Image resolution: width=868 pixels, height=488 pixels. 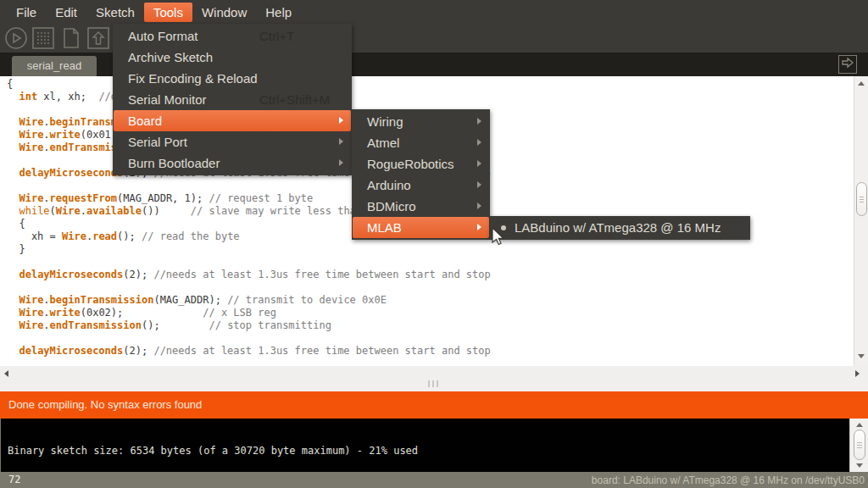 I want to click on menu-item-label: Board, so click(x=145, y=120).